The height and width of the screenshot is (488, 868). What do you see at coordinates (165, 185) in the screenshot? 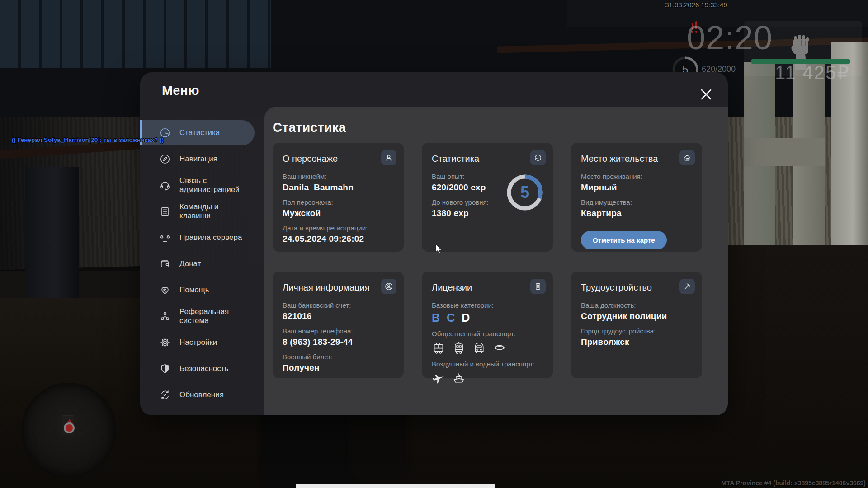
I see `headset-icon` at bounding box center [165, 185].